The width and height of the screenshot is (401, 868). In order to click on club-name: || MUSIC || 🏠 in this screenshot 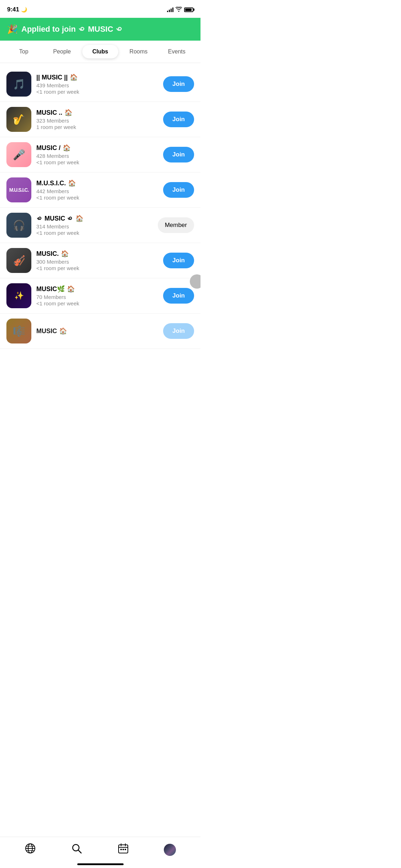, I will do `click(97, 77)`.